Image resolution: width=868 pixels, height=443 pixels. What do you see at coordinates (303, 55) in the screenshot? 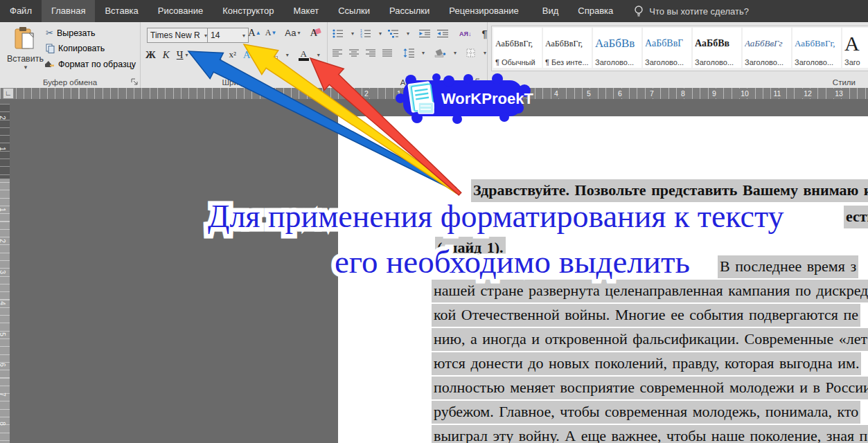
I see `font-color-button: А` at bounding box center [303, 55].